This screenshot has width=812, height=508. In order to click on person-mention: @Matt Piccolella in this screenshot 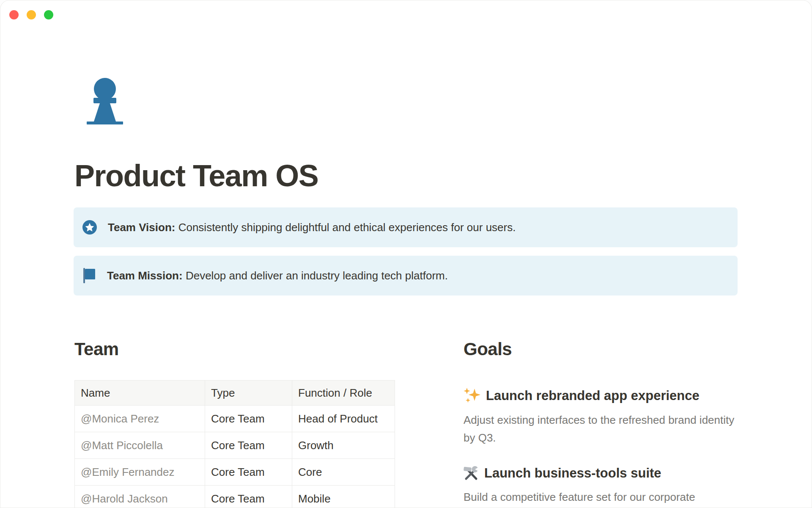, I will do `click(140, 445)`.